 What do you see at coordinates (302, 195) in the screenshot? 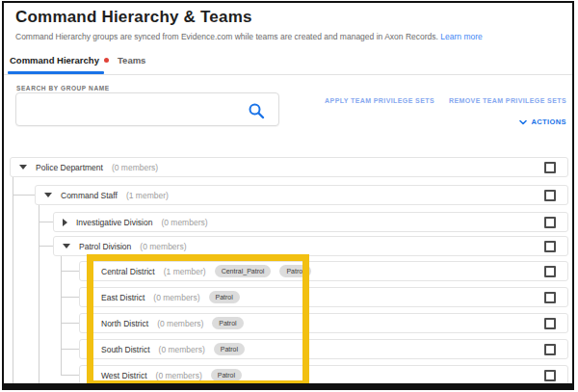
I see `tree-row: Command Staff(1 member)` at bounding box center [302, 195].